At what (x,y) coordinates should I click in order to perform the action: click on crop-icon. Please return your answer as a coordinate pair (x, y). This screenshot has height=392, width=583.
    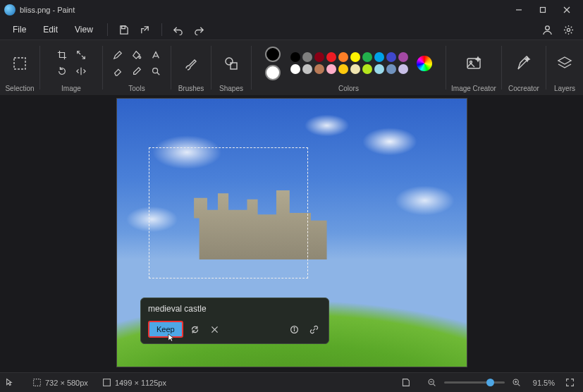
    Looking at the image, I should click on (62, 55).